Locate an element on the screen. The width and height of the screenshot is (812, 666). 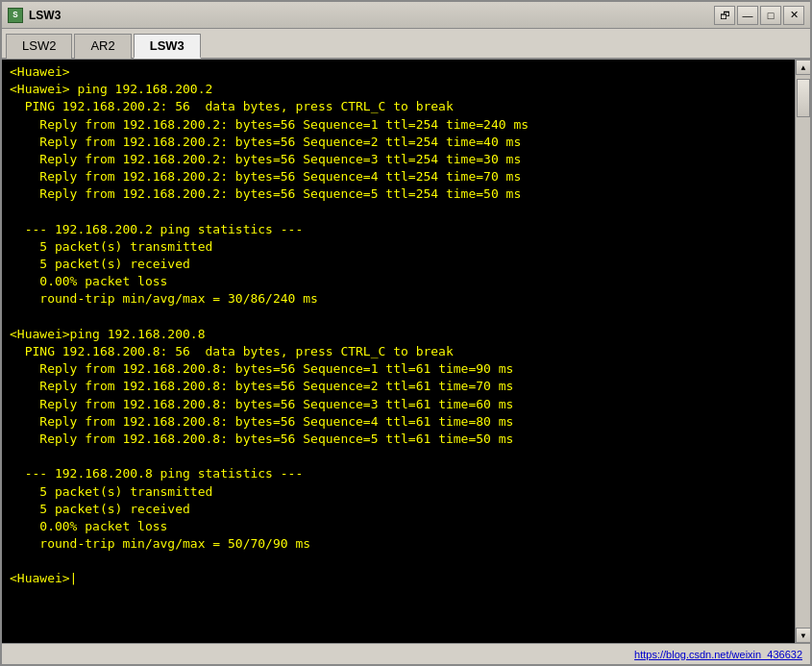
minimize-button: — is located at coordinates (748, 15).